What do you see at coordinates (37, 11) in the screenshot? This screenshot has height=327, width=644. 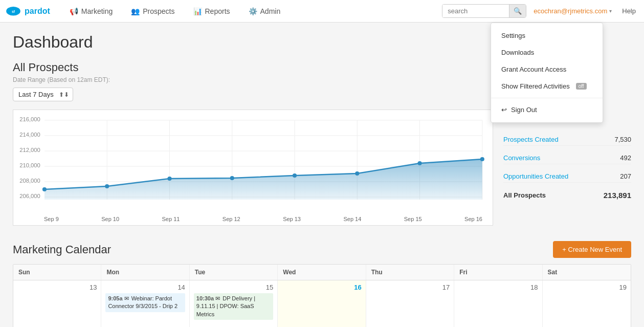 I see `pardot-label: pardot` at bounding box center [37, 11].